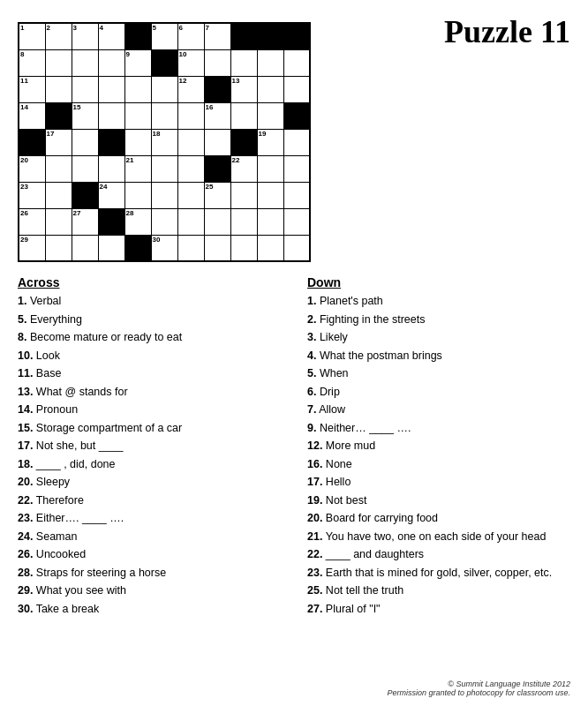 This screenshot has height=706, width=588. Describe the element at coordinates (111, 195) in the screenshot. I see `cell-7-4: 24` at that location.